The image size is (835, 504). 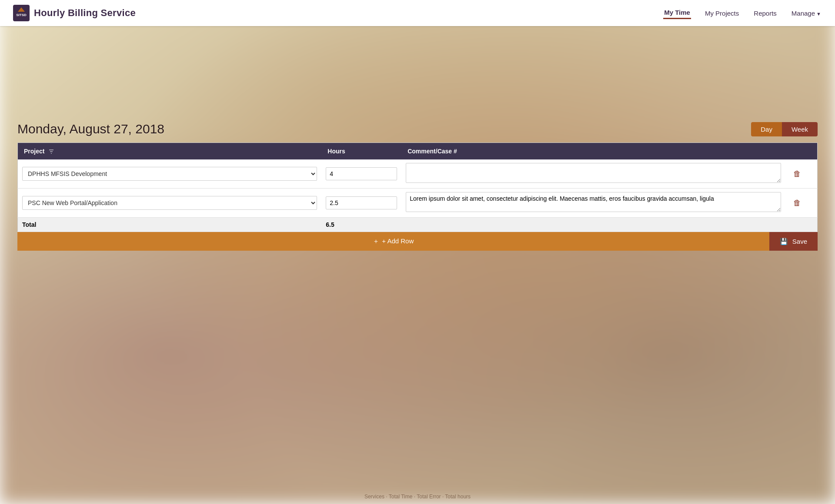 What do you see at coordinates (85, 13) in the screenshot?
I see `brand-title: Hourly Billing Service` at bounding box center [85, 13].